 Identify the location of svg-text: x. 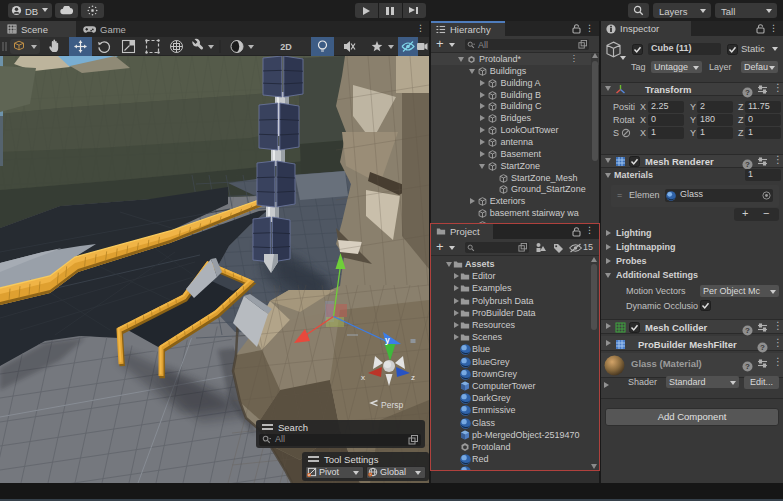
(363, 378).